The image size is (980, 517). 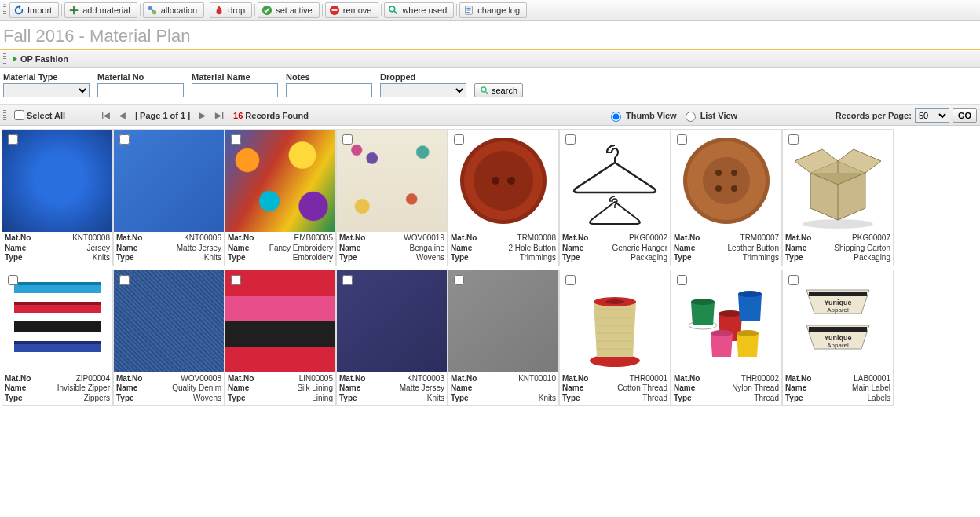 What do you see at coordinates (838, 198) in the screenshot?
I see `material-card: Mat.NoPKG00007 NameShipping Carton TypeP…` at bounding box center [838, 198].